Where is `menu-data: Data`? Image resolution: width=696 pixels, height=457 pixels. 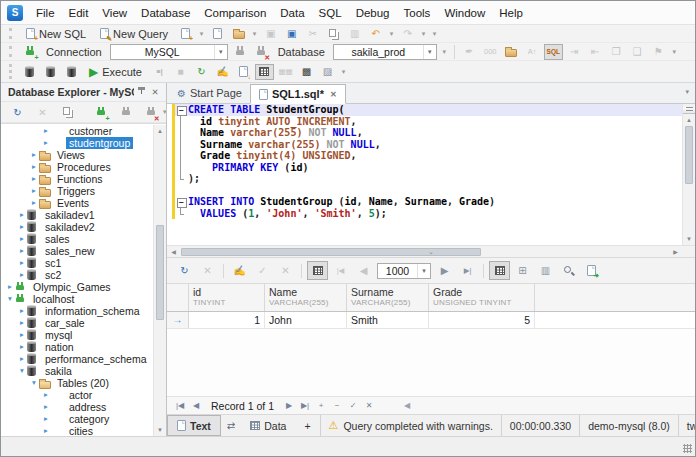 menu-data: Data is located at coordinates (292, 13).